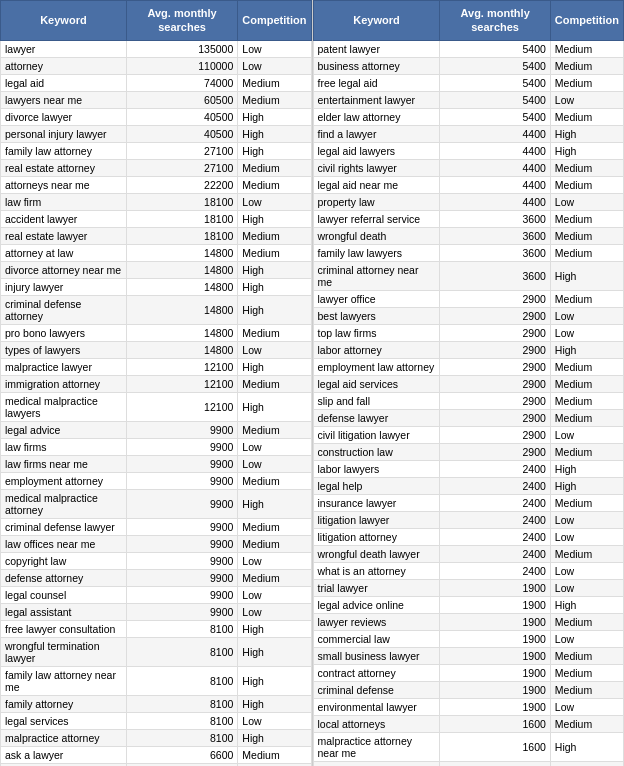 The width and height of the screenshot is (624, 766). Describe the element at coordinates (156, 406) in the screenshot. I see `table-row: medical malpractice lawyers12100High` at that location.